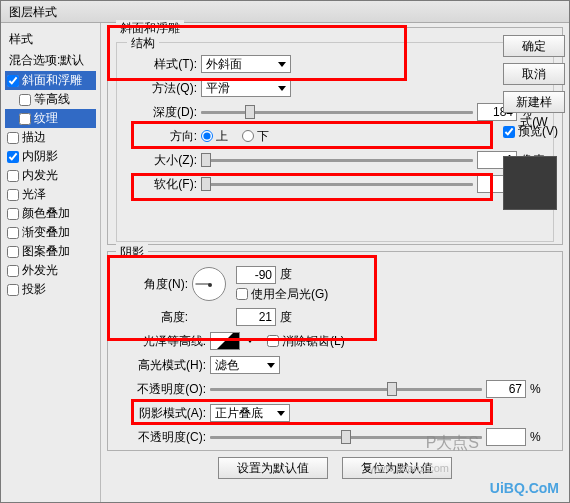  Describe the element at coordinates (346, 389) in the screenshot. I see `highlight-opacity-slider` at that location.